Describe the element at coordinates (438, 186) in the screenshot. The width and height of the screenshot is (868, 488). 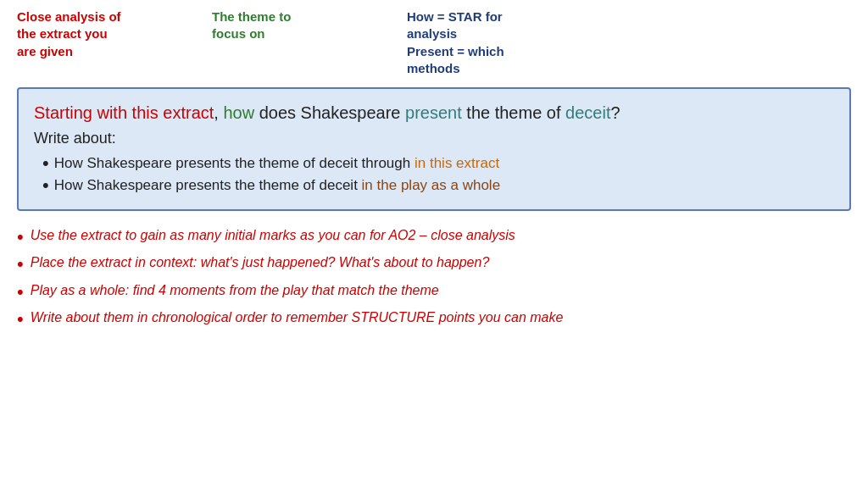
I see `bullet-item-2: • How Shakespeare presents the theme of …` at that location.